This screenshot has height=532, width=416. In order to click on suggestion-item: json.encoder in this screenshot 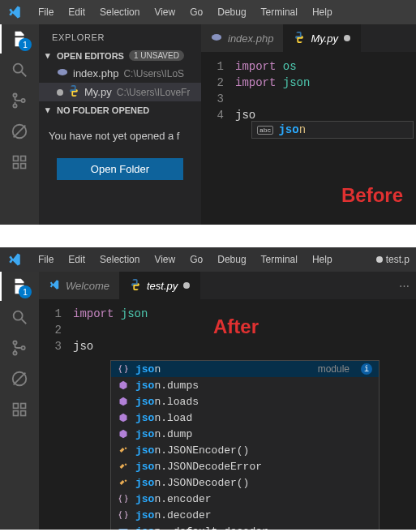, I will do `click(245, 499)`.